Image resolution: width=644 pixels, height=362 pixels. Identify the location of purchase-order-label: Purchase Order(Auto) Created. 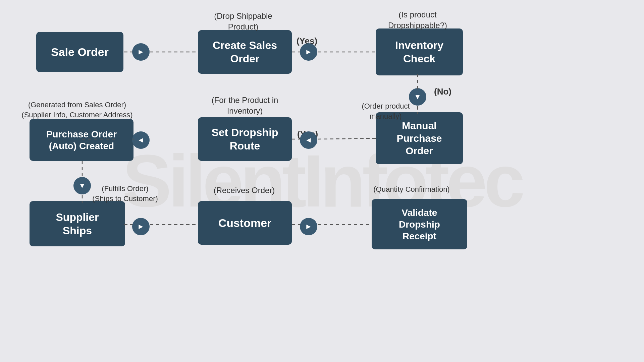
(82, 140).